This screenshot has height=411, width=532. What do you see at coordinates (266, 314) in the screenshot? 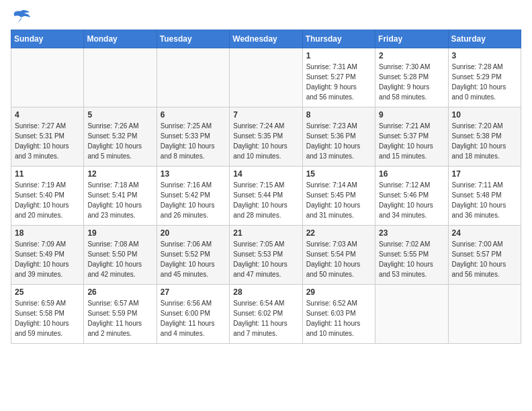
I see `calendar-cell: 28Sunrise: 6:54 AM Sunset: 6:02 PM Dayli…` at bounding box center [266, 314].